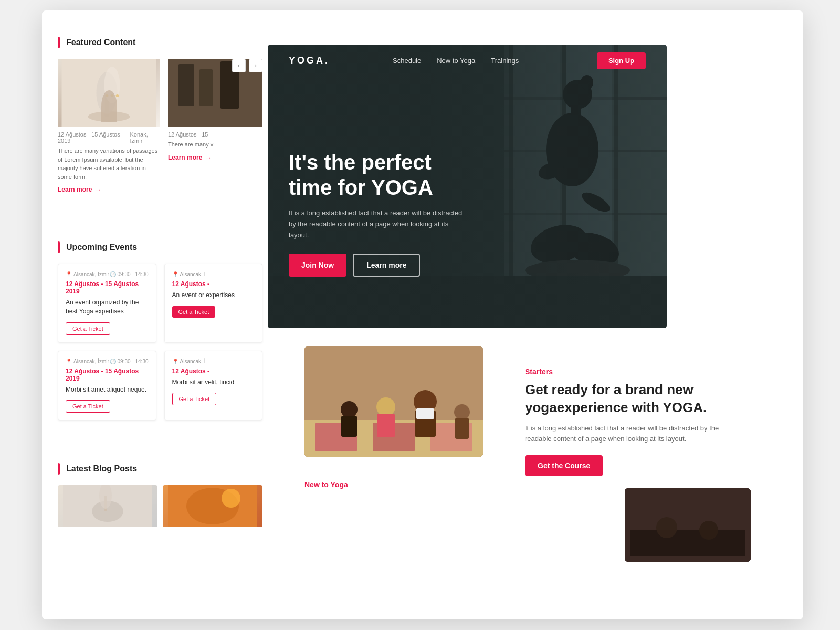  What do you see at coordinates (309, 61) in the screenshot?
I see `yoga-logo: YOGA.` at bounding box center [309, 61].